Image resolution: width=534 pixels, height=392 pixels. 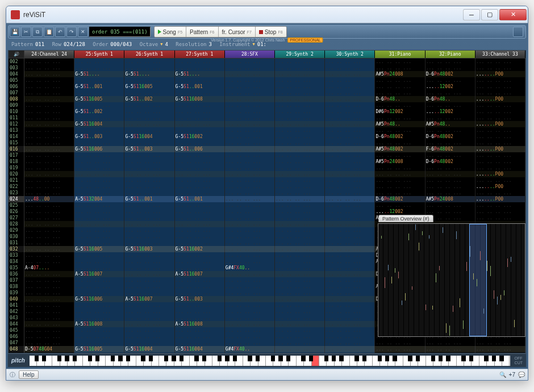 What do you see at coordinates (210, 44) in the screenshot?
I see `resolution-value: 3` at bounding box center [210, 44].